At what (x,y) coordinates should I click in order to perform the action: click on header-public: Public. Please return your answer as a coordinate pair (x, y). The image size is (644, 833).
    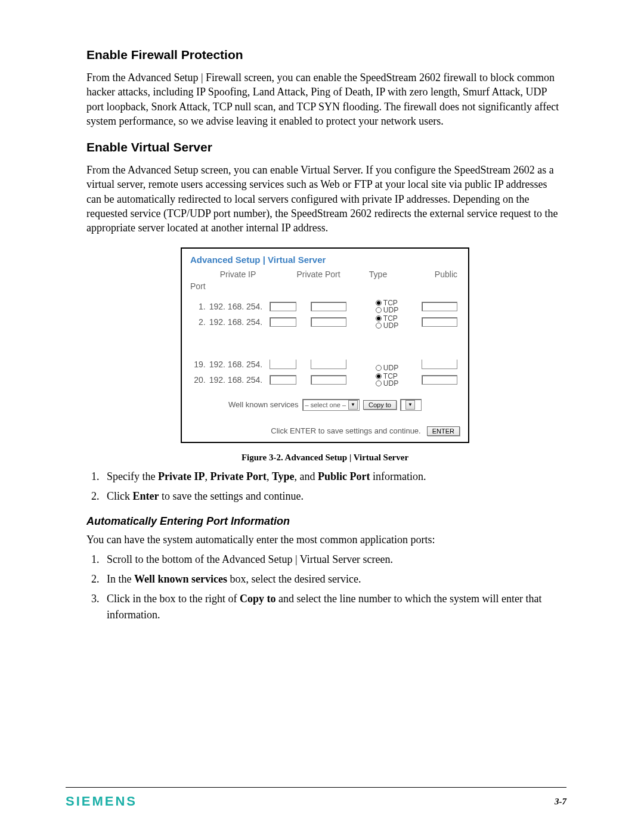
    Looking at the image, I should click on (429, 274).